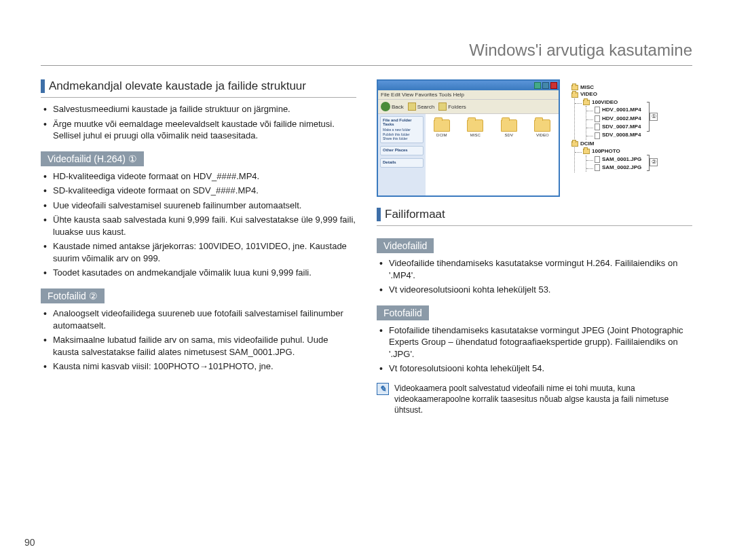  What do you see at coordinates (587, 88) in the screenshot?
I see `tree-label-misc: MISC` at bounding box center [587, 88].